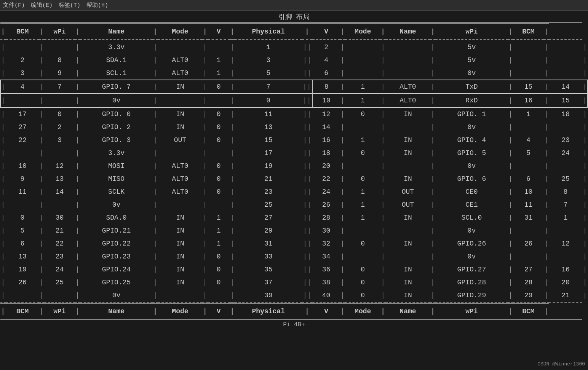 This screenshot has height=370, width=588. Describe the element at coordinates (294, 244) in the screenshot. I see `table-row: |6|22|GPIO.22|IN|1|31||32|0|IN|GPIO.26|2…` at that location.